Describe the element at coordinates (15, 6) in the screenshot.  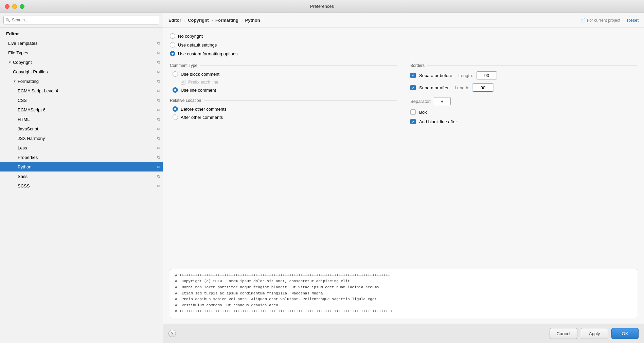
I see `traffic-lights` at that location.